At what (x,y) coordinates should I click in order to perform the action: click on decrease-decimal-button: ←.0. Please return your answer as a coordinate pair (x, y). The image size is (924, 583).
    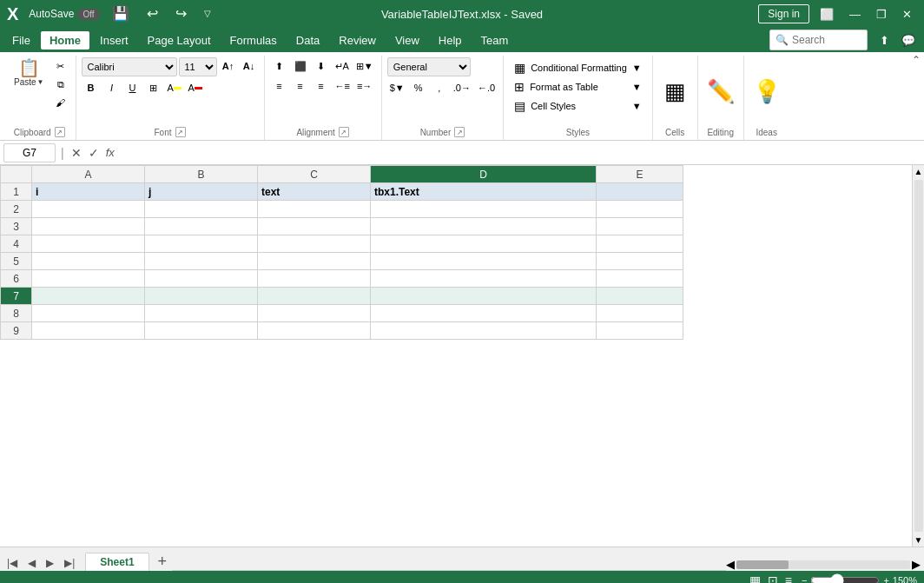
    Looking at the image, I should click on (486, 88).